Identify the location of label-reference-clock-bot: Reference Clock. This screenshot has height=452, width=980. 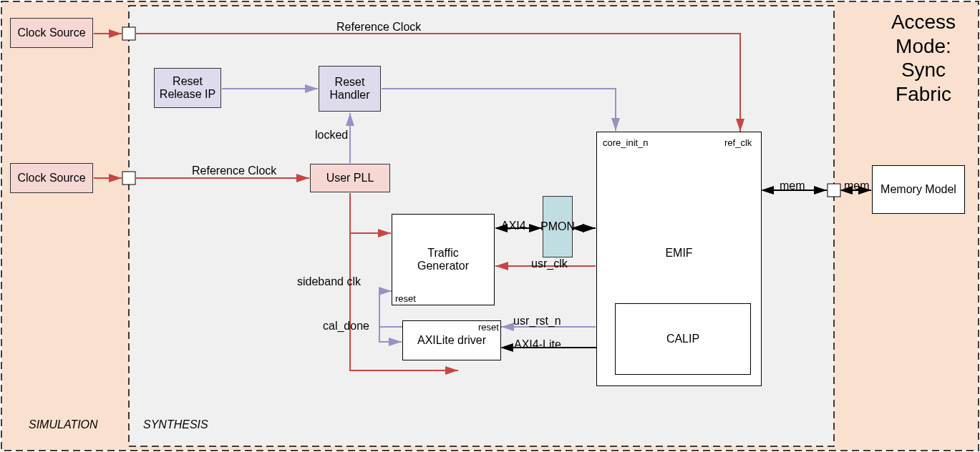
(234, 171).